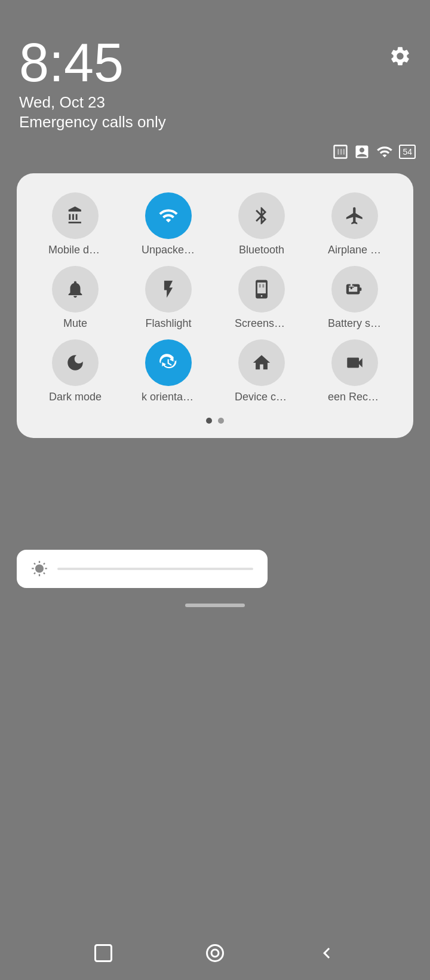 This screenshot has width=430, height=980. What do you see at coordinates (168, 216) in the screenshot?
I see `tile-icon-wifi` at bounding box center [168, 216].